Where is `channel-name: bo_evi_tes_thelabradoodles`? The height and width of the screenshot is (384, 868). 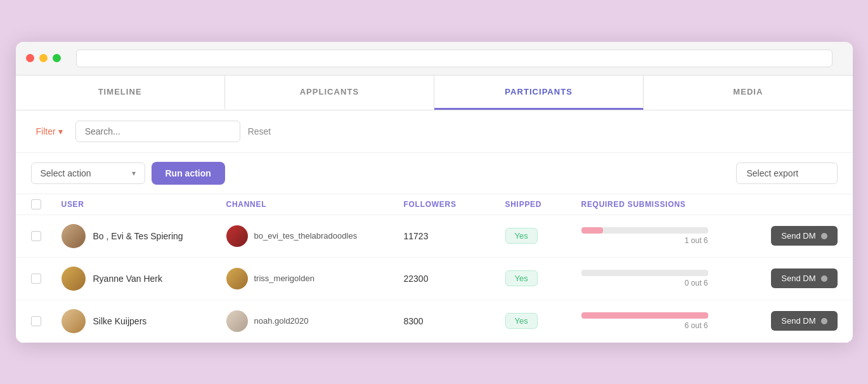 channel-name: bo_evi_tes_thelabradoodles is located at coordinates (306, 236).